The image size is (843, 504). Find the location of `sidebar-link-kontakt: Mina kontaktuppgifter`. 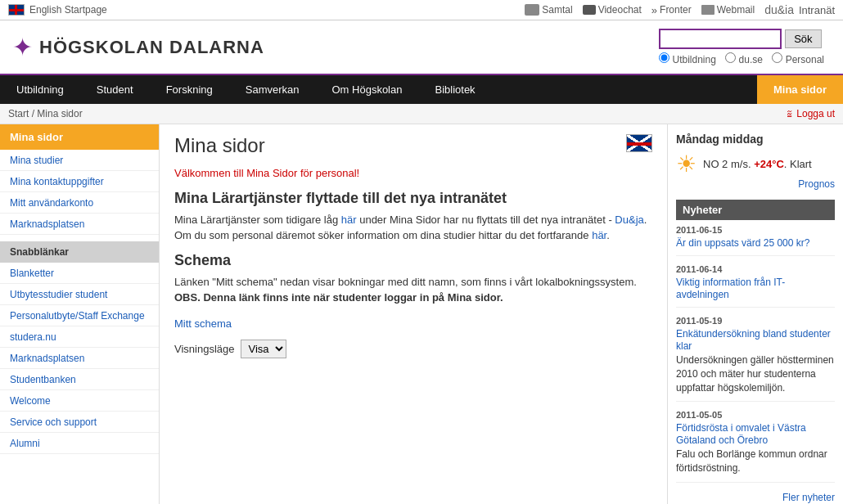

sidebar-link-kontakt: Mina kontaktuppgifter is located at coordinates (57, 182).